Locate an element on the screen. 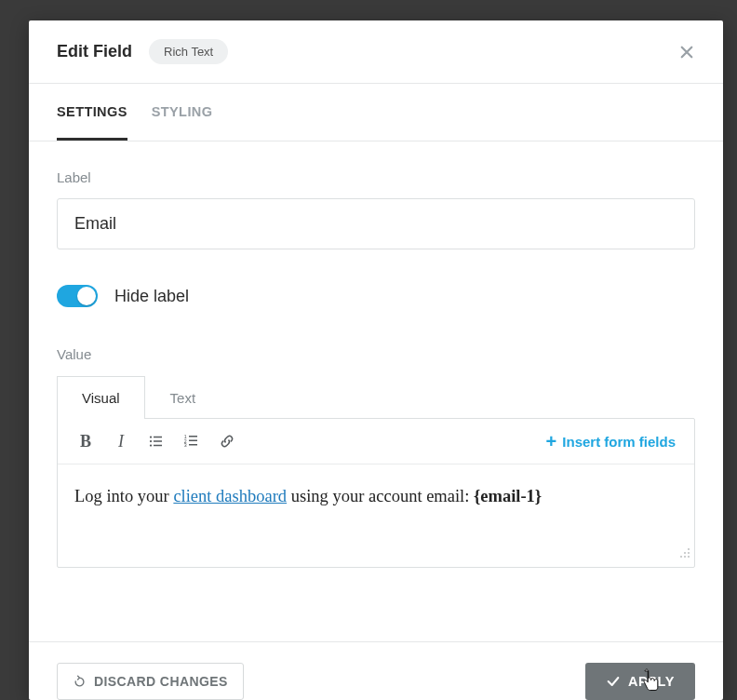 The image size is (737, 700). insert-fields-label: Insert form fields is located at coordinates (619, 441).